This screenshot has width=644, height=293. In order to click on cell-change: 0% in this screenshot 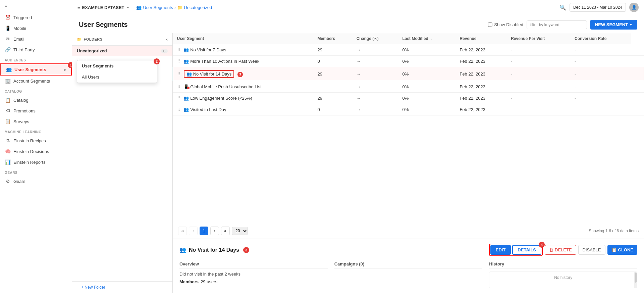, I will do `click(427, 61)`.